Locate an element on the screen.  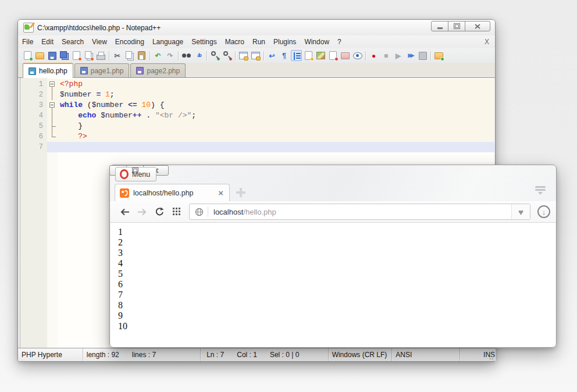
minimize-icon is located at coordinates (440, 28).